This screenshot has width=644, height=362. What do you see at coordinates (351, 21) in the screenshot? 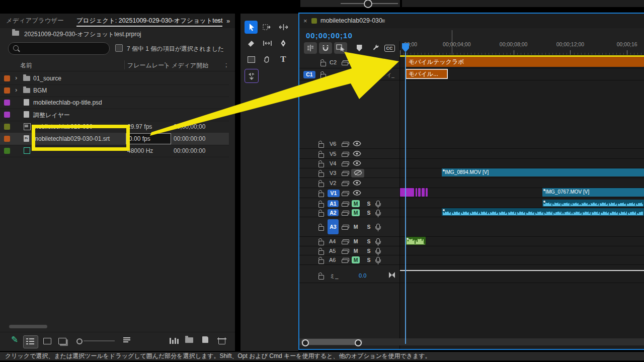
I see `sequence-tab: mobiletechlab029-030` at bounding box center [351, 21].